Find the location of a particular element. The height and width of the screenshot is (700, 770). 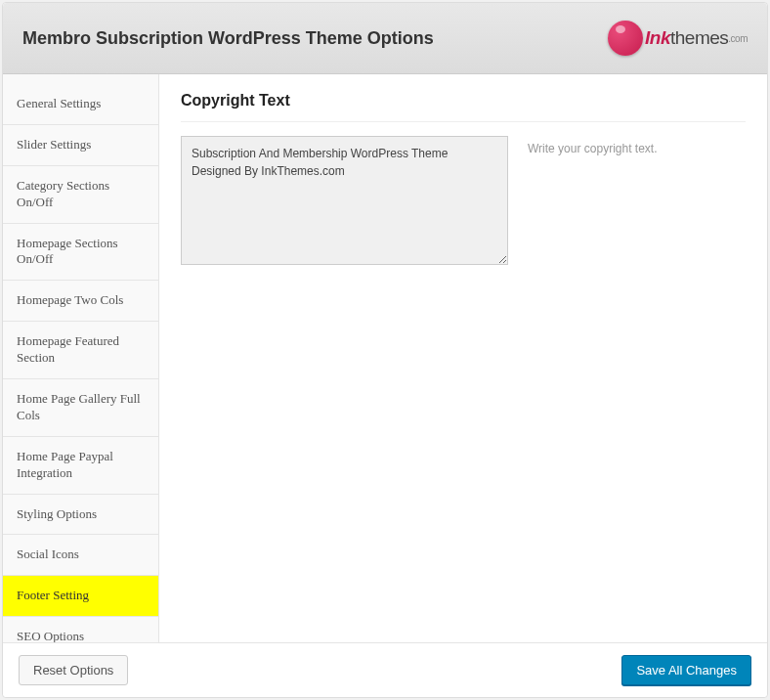

sidebar-item-label: Home Page Paypal Integration is located at coordinates (64, 464).